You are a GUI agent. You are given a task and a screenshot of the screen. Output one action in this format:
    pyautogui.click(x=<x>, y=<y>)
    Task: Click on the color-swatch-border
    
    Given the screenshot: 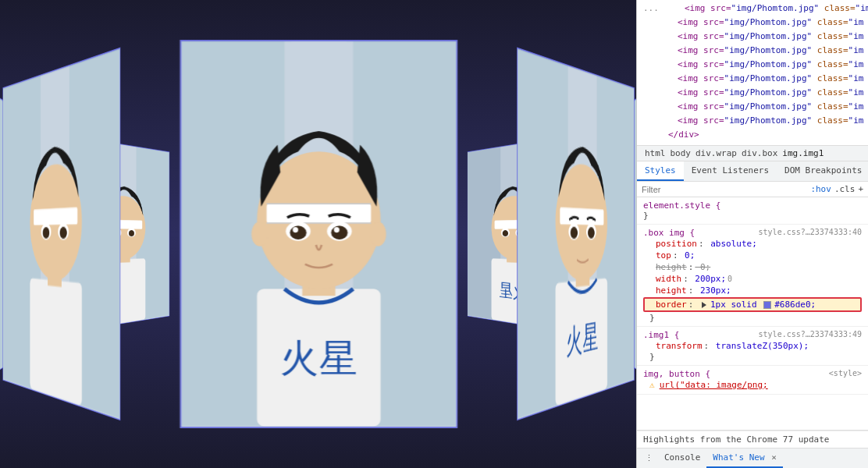 What is the action you would take?
    pyautogui.click(x=767, y=305)
    